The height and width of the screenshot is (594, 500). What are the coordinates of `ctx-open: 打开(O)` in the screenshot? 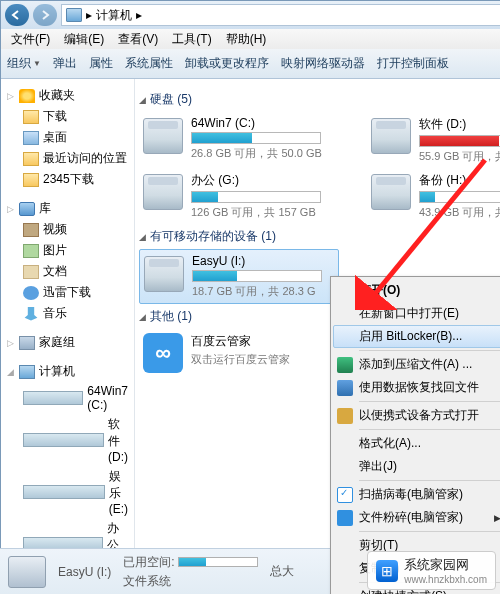 It's located at (416, 290).